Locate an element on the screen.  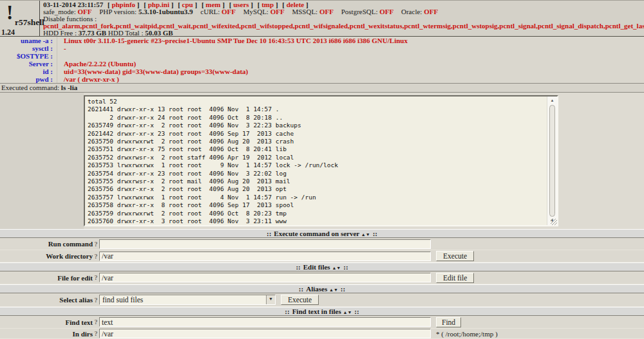
file-for-edit-input is located at coordinates (265, 278).